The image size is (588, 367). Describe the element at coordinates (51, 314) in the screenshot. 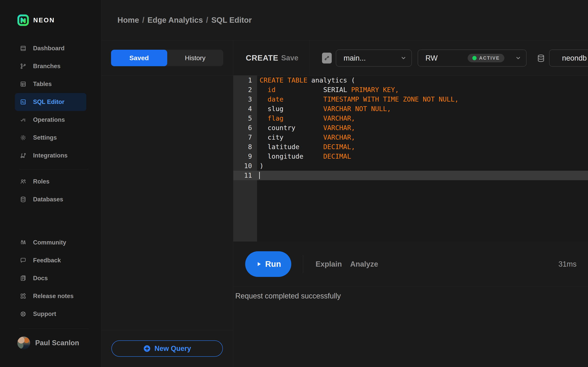

I see `sidebar-item-support: Support` at that location.